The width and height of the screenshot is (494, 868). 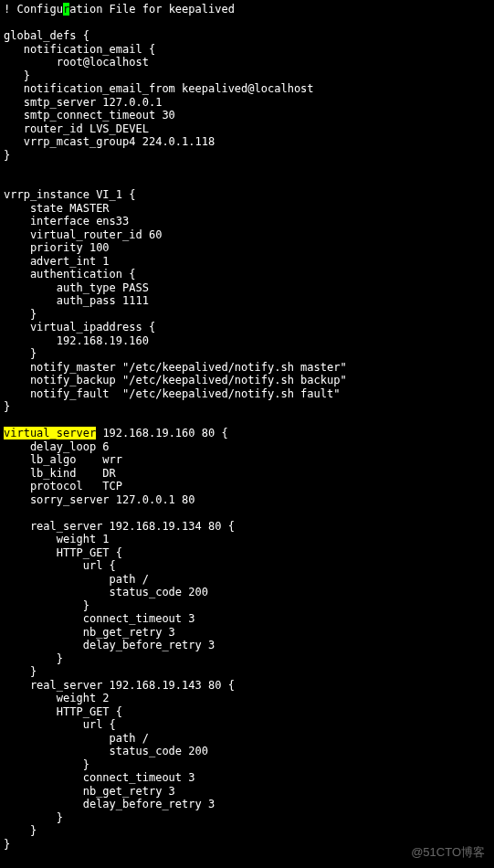 I want to click on smtp-server: smtp_server 127.0.0.1, so click(x=82, y=102).